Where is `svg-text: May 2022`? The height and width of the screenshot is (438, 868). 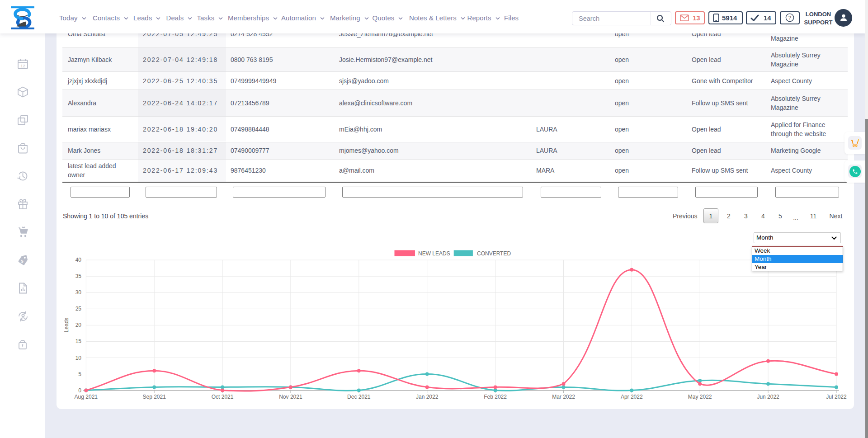 svg-text: May 2022 is located at coordinates (700, 397).